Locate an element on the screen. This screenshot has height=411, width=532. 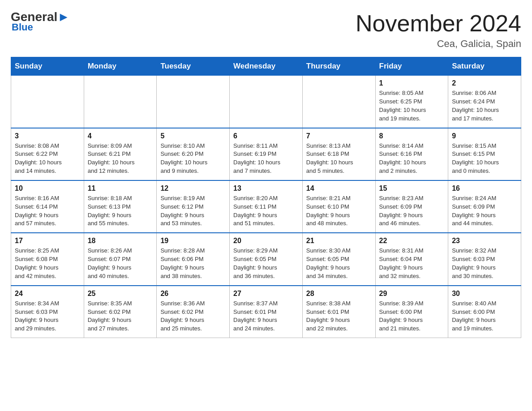
day-number: 10 is located at coordinates (47, 188).